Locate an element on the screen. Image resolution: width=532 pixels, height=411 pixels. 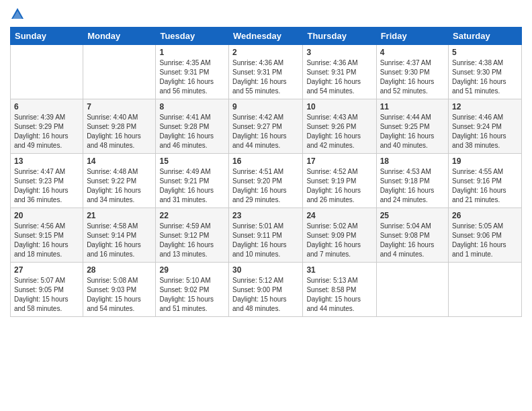
calendar-cell: 8Sunrise: 4:41 AM Sunset: 9:28 PM Daylig… is located at coordinates (192, 126).